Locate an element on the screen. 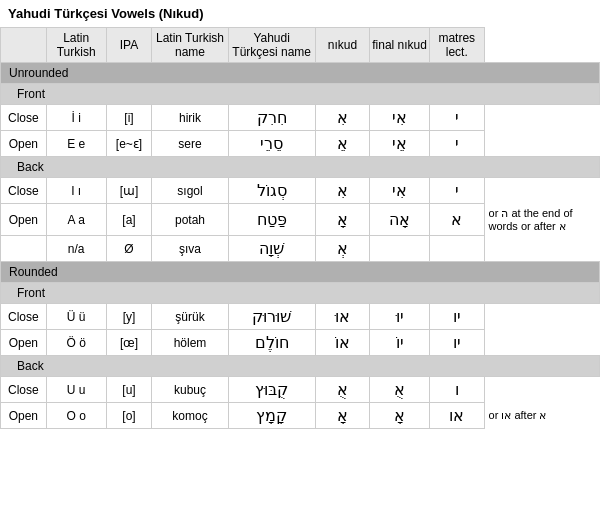 This screenshot has width=600, height=522. header-matres: matres lect. is located at coordinates (457, 46).